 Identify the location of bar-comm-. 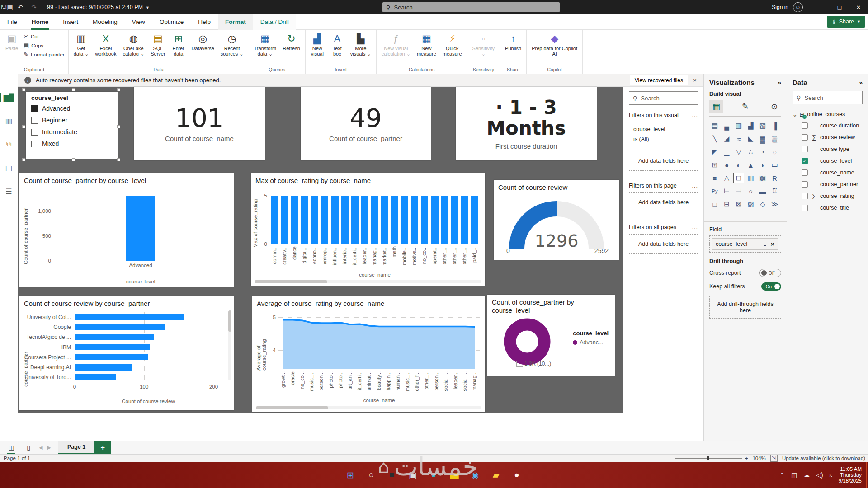
(275, 220).